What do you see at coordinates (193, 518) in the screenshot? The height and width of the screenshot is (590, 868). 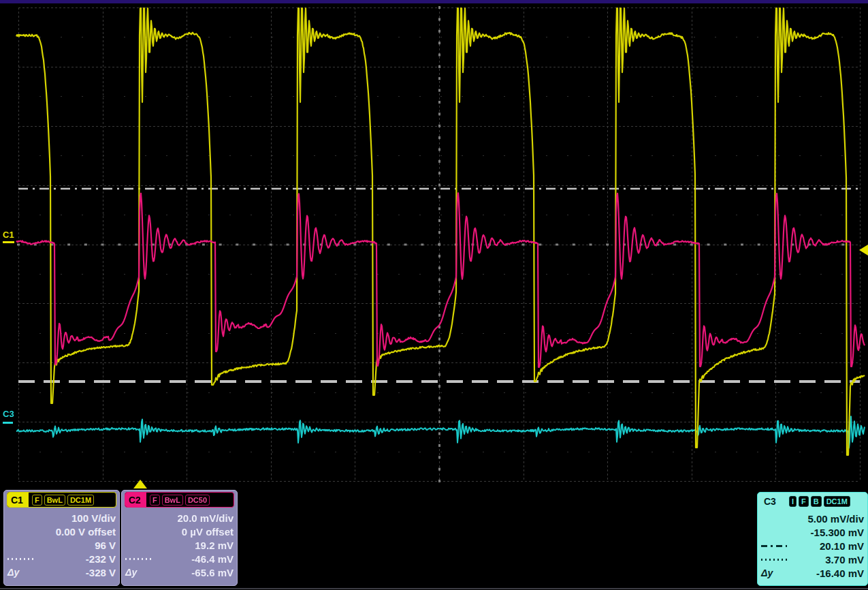 I see `c2-vdiv-value: 20.0 mV/div` at bounding box center [193, 518].